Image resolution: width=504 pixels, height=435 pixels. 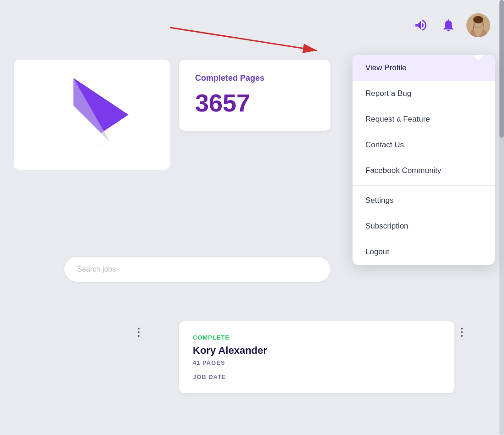 What do you see at coordinates (255, 103) in the screenshot?
I see `completed-pages-number: 3657` at bounding box center [255, 103].